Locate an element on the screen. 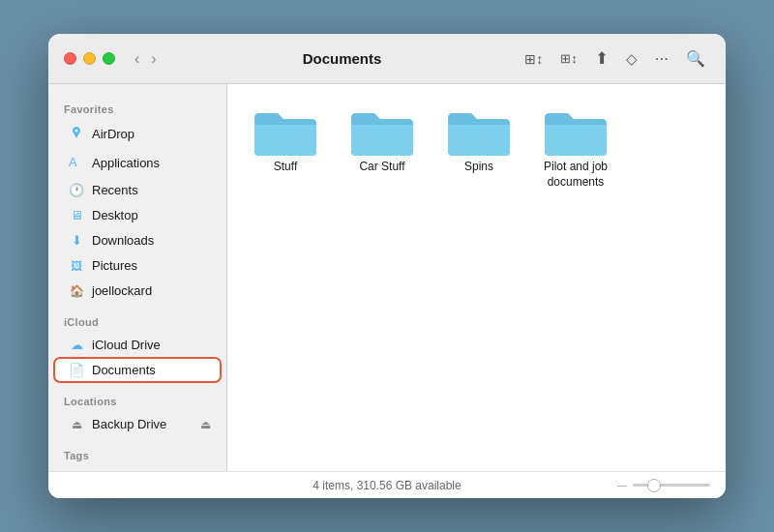  sidebar-item-icloud-drive: ☁ iCloud Drive is located at coordinates (137, 344).